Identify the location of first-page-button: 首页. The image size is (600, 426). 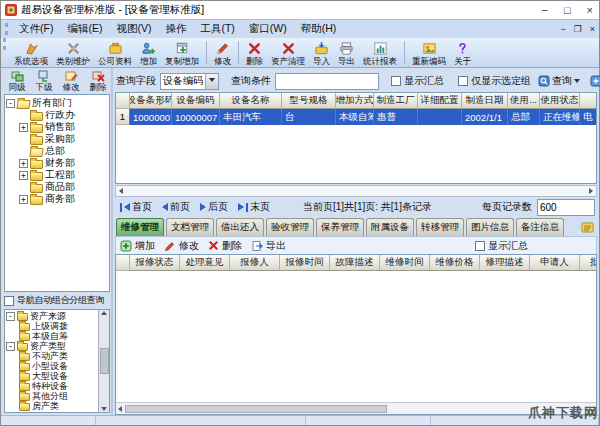
(136, 207).